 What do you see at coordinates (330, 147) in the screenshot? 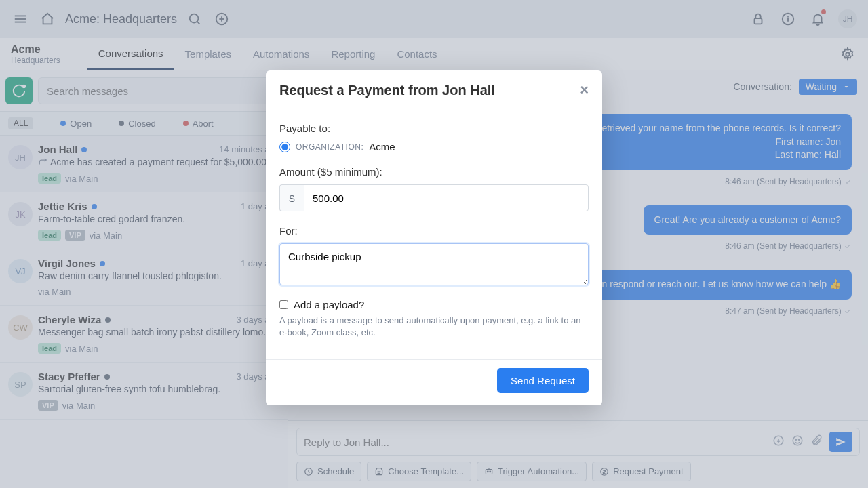
I see `org-caption: ORGANIZATION:` at bounding box center [330, 147].